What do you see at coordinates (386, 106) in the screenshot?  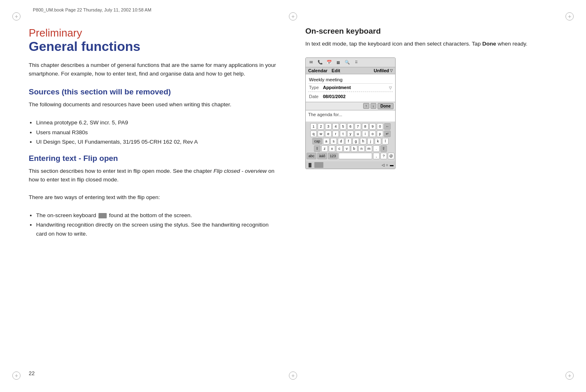 I see `done-button: Done` at bounding box center [386, 106].